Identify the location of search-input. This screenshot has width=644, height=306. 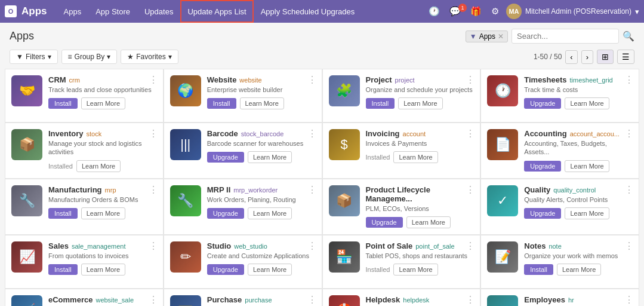
(565, 36).